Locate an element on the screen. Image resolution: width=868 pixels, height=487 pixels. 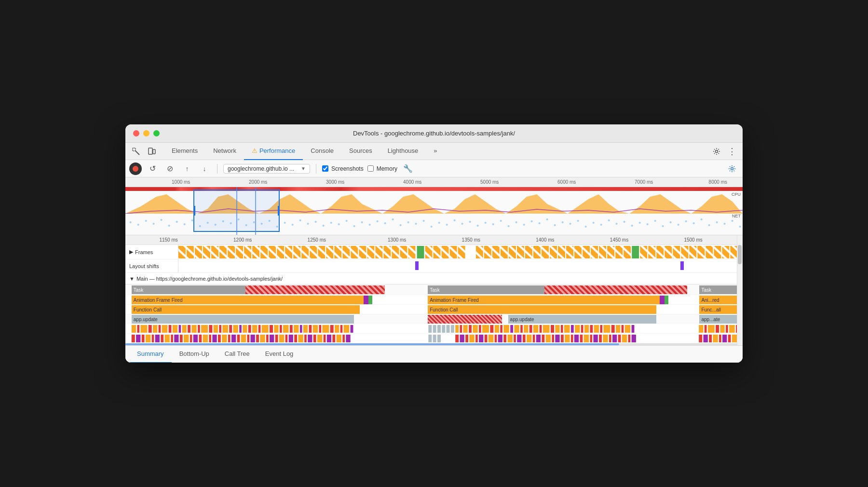
timeline-overview: 1000 ms 2000 ms 3000 ms 4000 ms 5000 ms … is located at coordinates (434, 206).